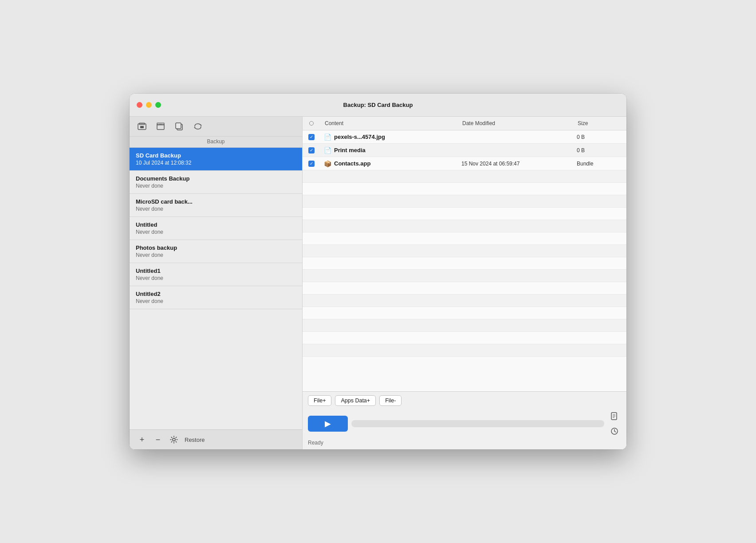  Describe the element at coordinates (614, 416) in the screenshot. I see `log-icon` at that location.